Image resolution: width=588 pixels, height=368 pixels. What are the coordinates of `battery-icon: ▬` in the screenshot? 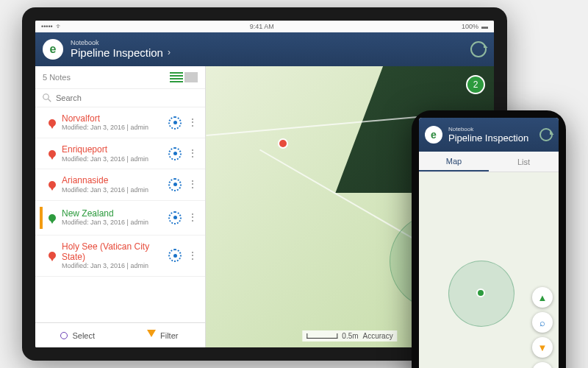 It's located at (485, 26).